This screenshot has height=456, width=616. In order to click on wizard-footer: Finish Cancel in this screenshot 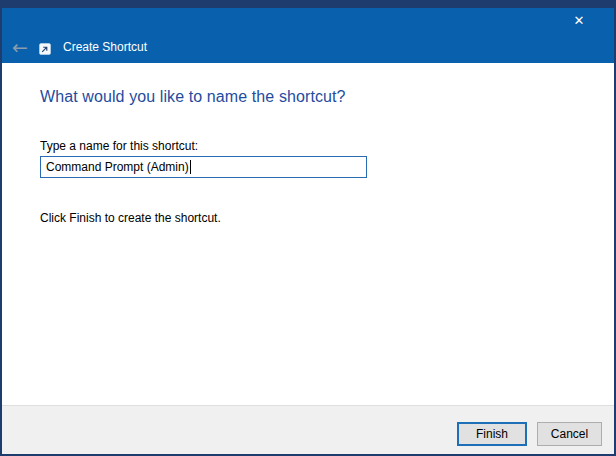, I will do `click(308, 430)`.